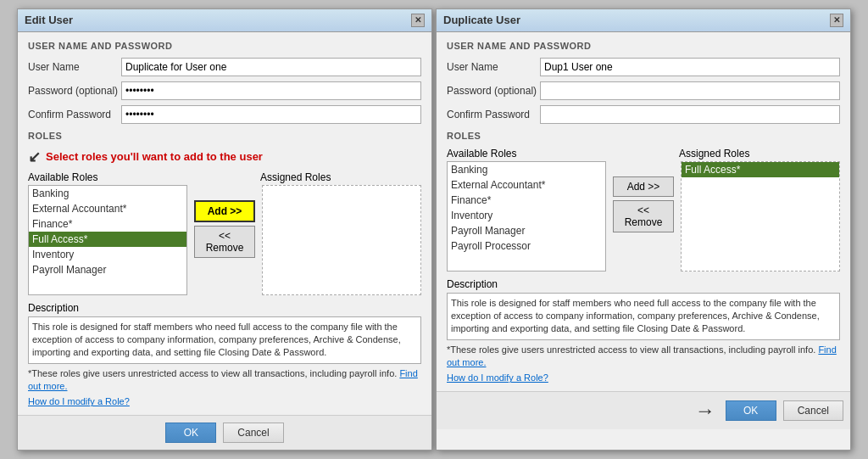  I want to click on dup-add-role-button: Add >>, so click(643, 187).